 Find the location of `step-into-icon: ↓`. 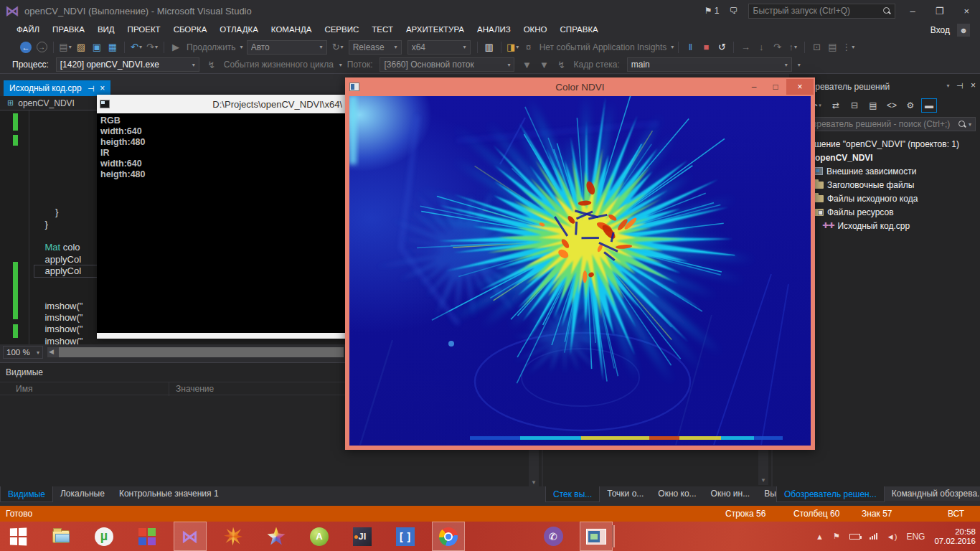

step-into-icon: ↓ is located at coordinates (761, 47).